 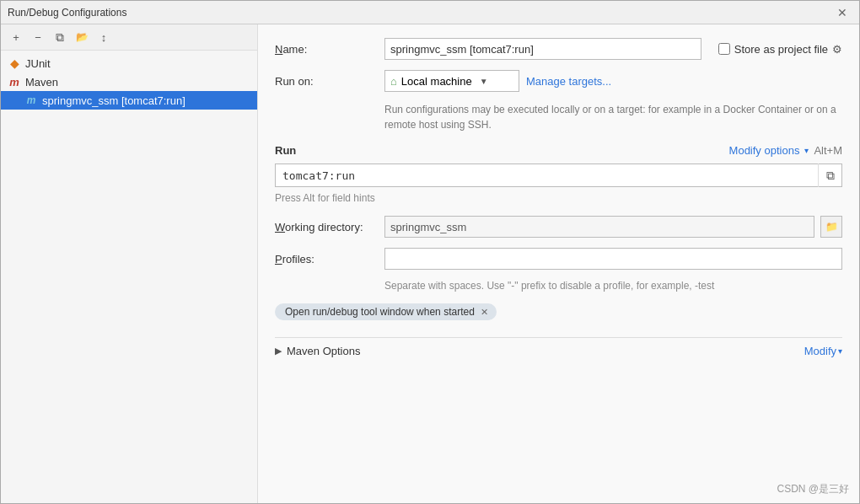 I want to click on window-title: Run/Debug Configurations, so click(x=67, y=13).